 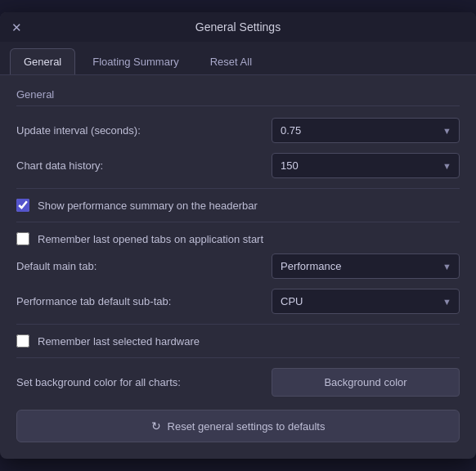 What do you see at coordinates (23, 205) in the screenshot?
I see `show-perf-summary-checkbox` at bounding box center [23, 205].